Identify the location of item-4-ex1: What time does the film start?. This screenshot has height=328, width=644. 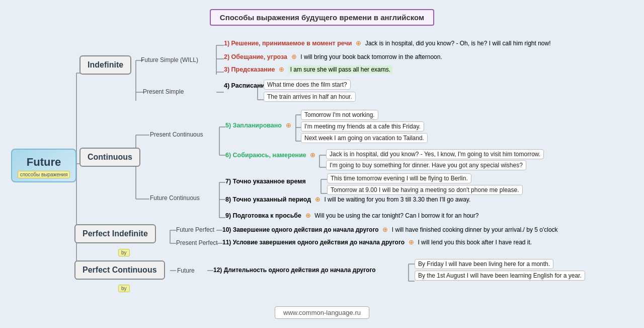
(307, 85).